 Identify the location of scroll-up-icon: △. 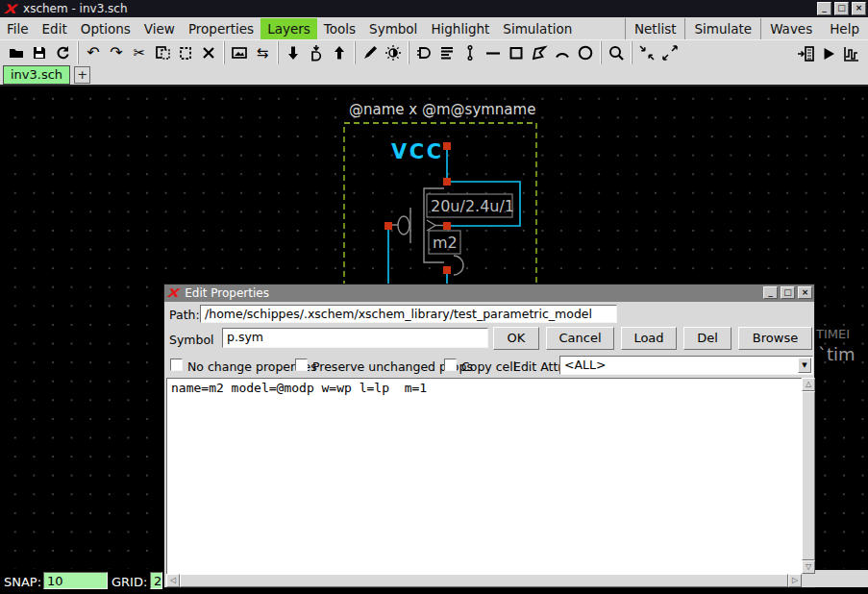
(808, 384).